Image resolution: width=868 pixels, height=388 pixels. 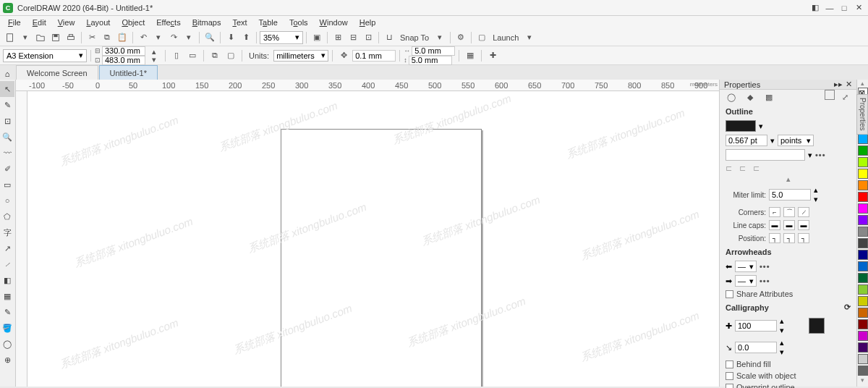 I want to click on width-dropdown-icon: ▾, so click(x=773, y=140).